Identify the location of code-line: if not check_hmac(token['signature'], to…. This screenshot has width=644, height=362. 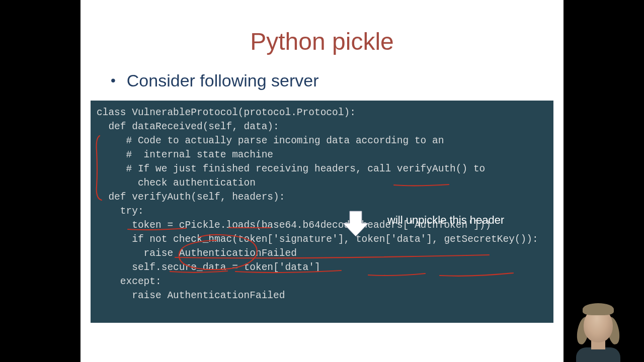
(322, 239).